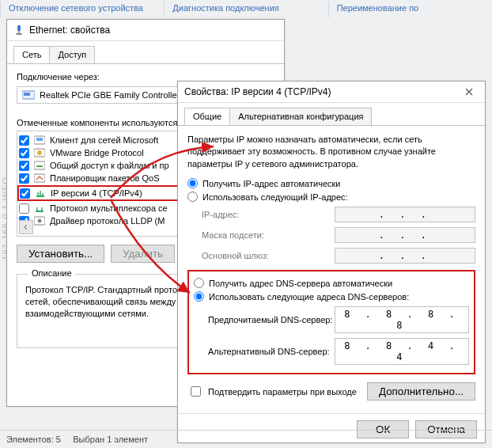  I want to click on tab-general: Общие, so click(207, 116).